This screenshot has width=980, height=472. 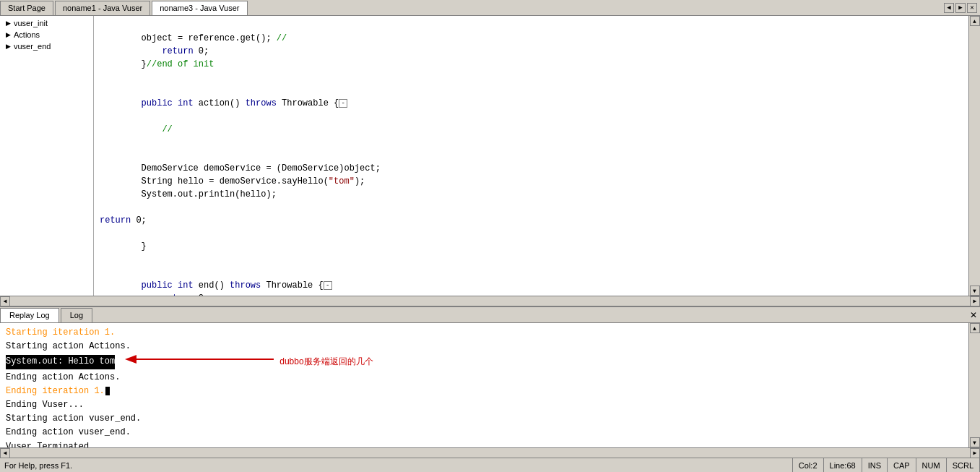 What do you see at coordinates (484, 432) in the screenshot?
I see `log-line-8: Ending action vuser_end.` at bounding box center [484, 432].